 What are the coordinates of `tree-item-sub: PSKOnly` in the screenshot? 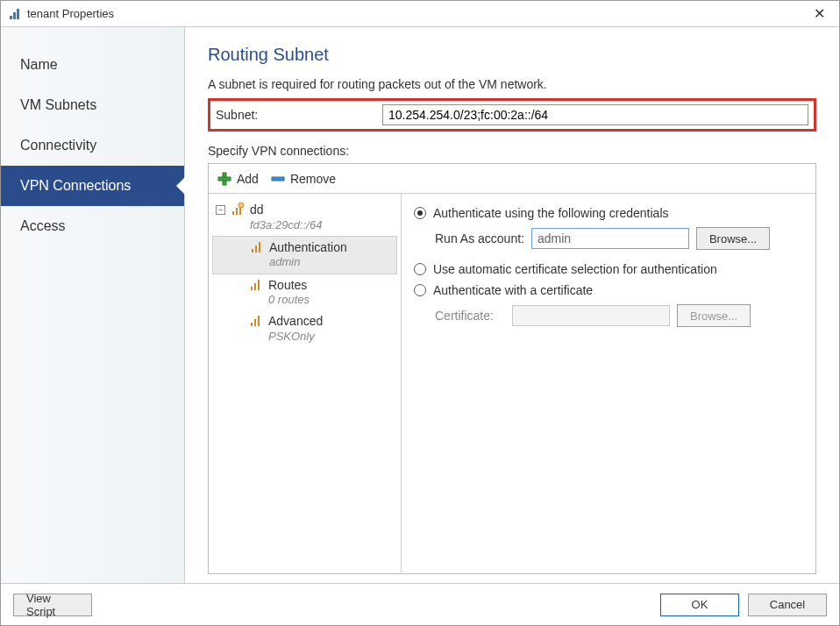 It's located at (295, 337).